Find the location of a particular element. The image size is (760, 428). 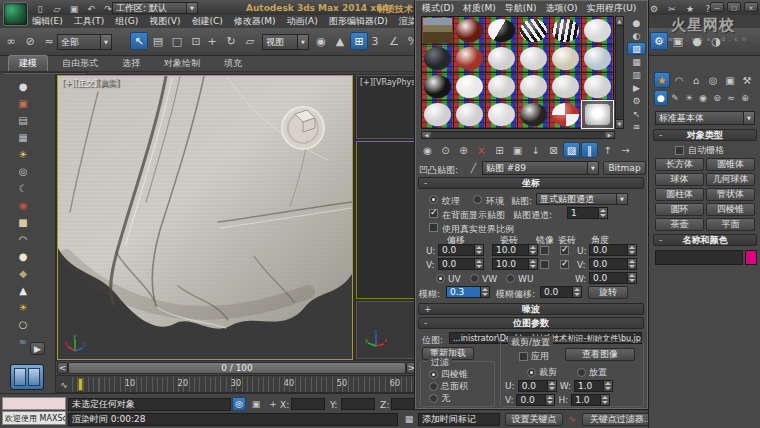

workspace-dropdown: 工作区: 默认 is located at coordinates (155, 8).